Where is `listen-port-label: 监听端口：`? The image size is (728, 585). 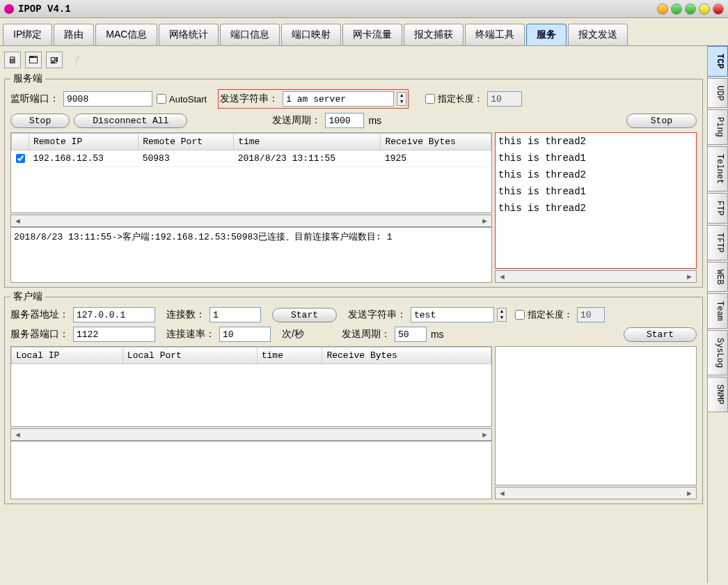 listen-port-label: 监听端口： is located at coordinates (35, 99).